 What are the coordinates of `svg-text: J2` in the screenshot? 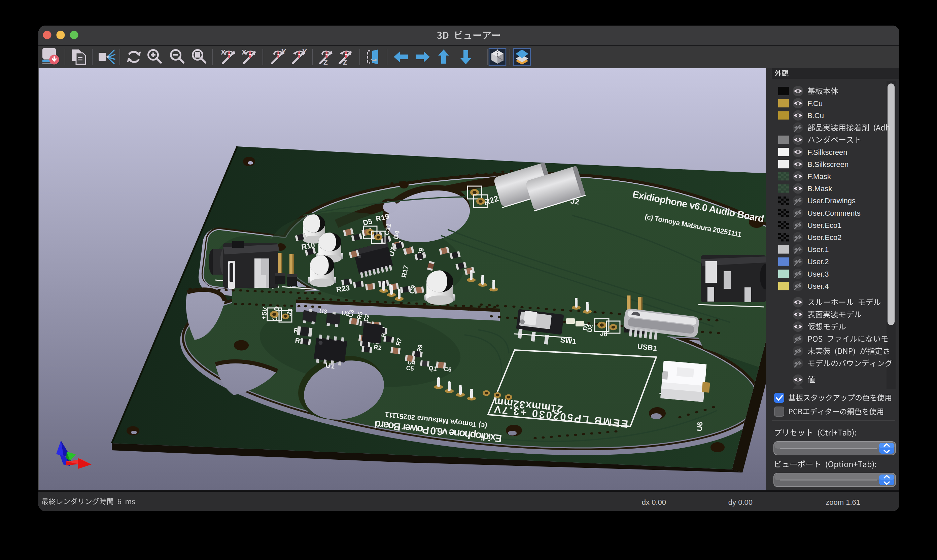 It's located at (575, 202).